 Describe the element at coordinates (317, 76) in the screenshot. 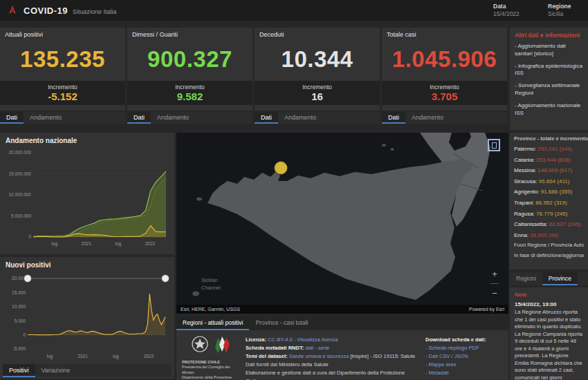

I see `card-deceduti: Deceduti 10.344 Incremento 16 Dati Andam…` at that location.